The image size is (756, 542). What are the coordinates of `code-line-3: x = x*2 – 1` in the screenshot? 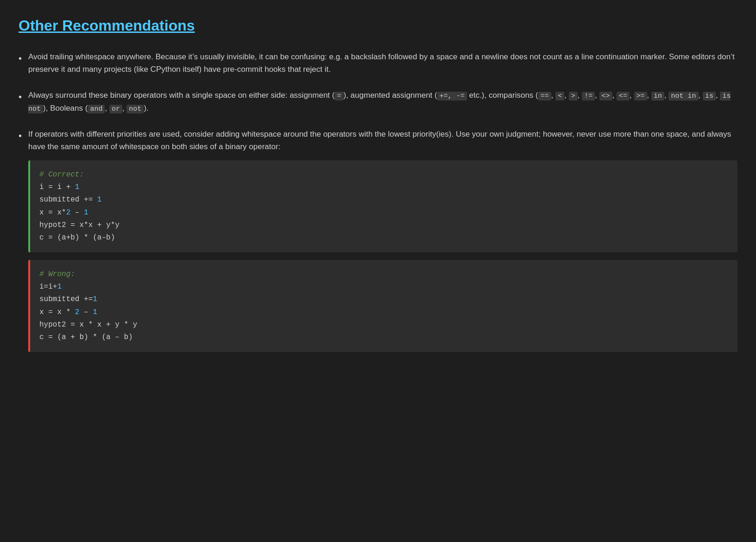 It's located at (384, 213).